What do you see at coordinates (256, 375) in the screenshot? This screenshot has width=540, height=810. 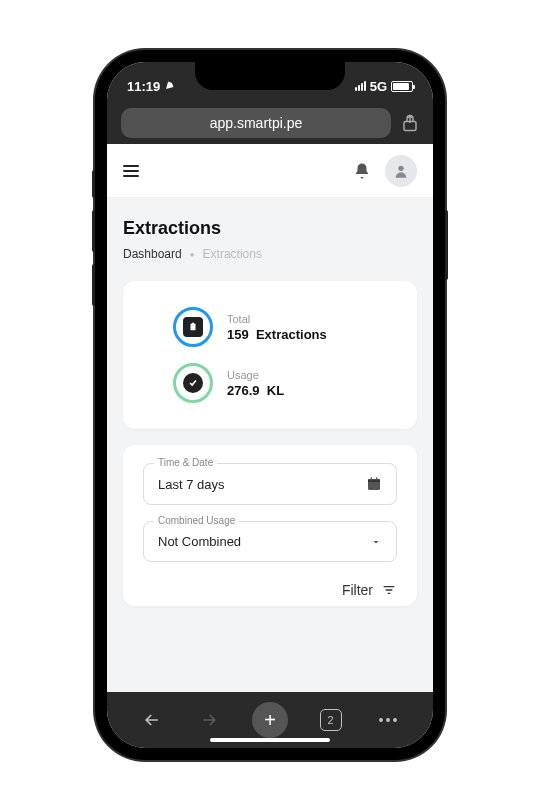 I see `stat-usage-label: Usage` at bounding box center [256, 375].